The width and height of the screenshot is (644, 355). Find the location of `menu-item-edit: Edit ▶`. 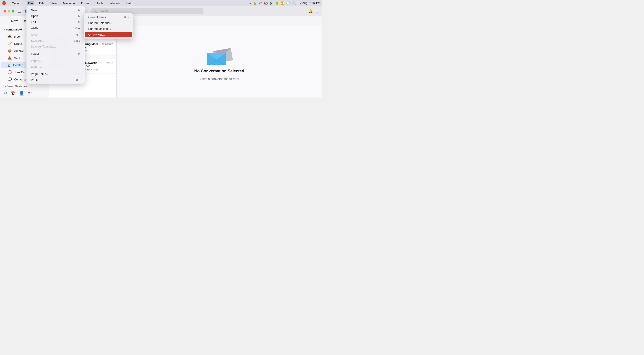

menu-item-edit: Edit ▶ is located at coordinates (56, 22).